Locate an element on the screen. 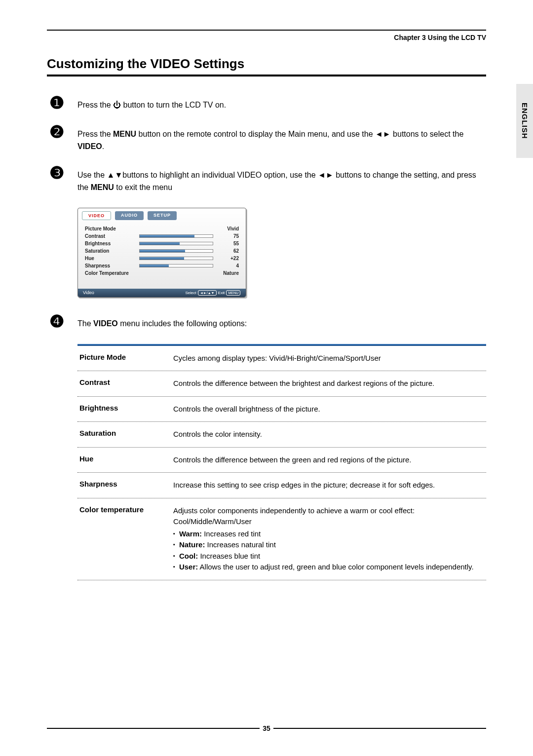 Image resolution: width=533 pixels, height=756 pixels. step-4-body: The VIDEO menu includes the following op… is located at coordinates (282, 323).